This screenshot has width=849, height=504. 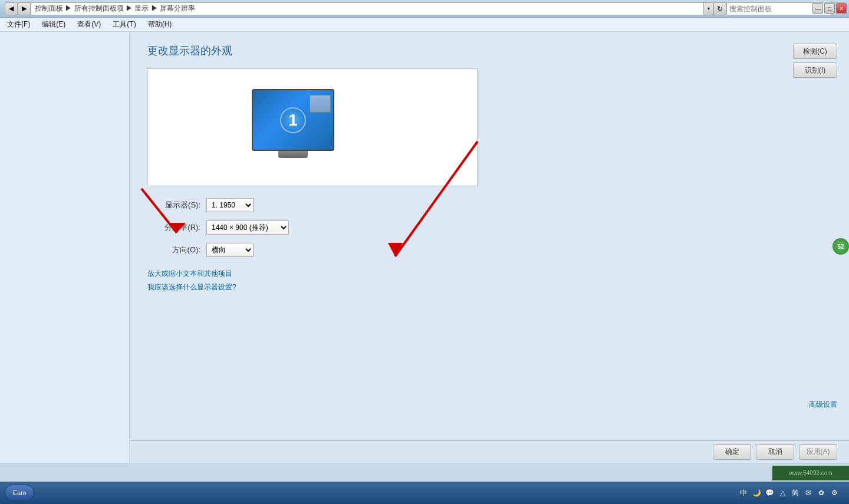 I want to click on taskbar-icon-3: 💬, so click(x=769, y=493).